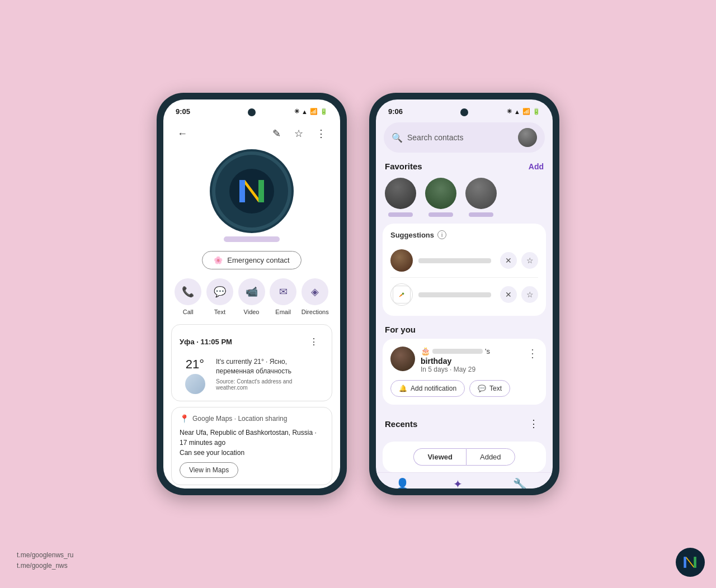 The height and width of the screenshot is (588, 716). Describe the element at coordinates (252, 292) in the screenshot. I see `video-icon: 📹` at that location.